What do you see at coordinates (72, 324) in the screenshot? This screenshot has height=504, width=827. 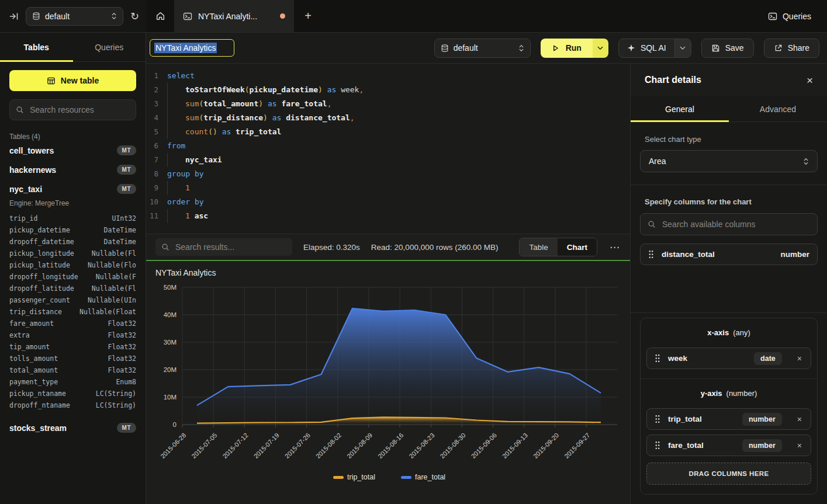 I see `table-column-row: fare_amountFloat32` at bounding box center [72, 324].